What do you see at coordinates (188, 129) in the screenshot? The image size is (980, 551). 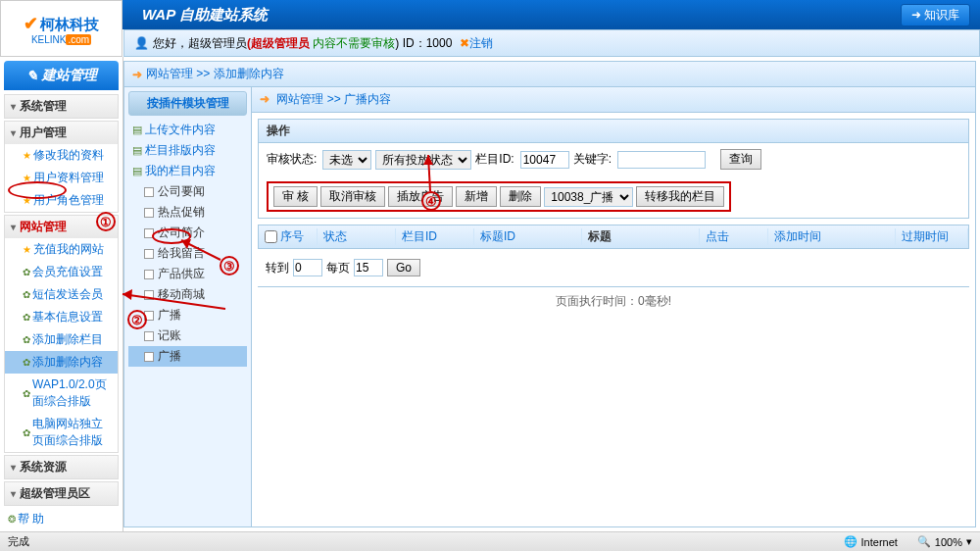 I see `tree-root-upload: ▤上传文件内容` at bounding box center [188, 129].